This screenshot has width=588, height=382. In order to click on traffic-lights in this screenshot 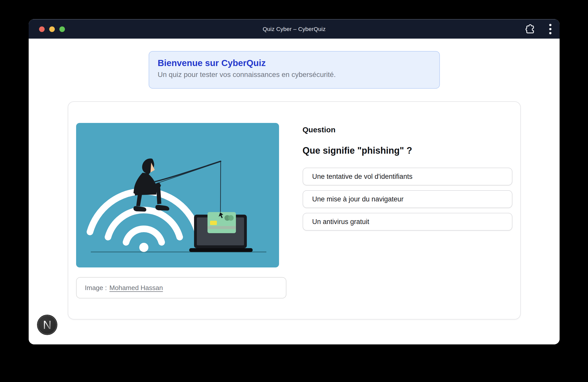, I will do `click(52, 29)`.